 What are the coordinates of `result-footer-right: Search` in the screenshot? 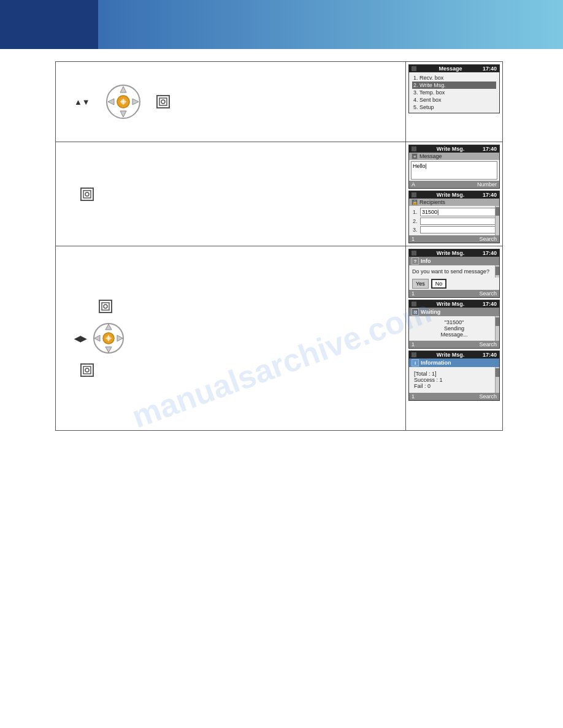 It's located at (488, 396).